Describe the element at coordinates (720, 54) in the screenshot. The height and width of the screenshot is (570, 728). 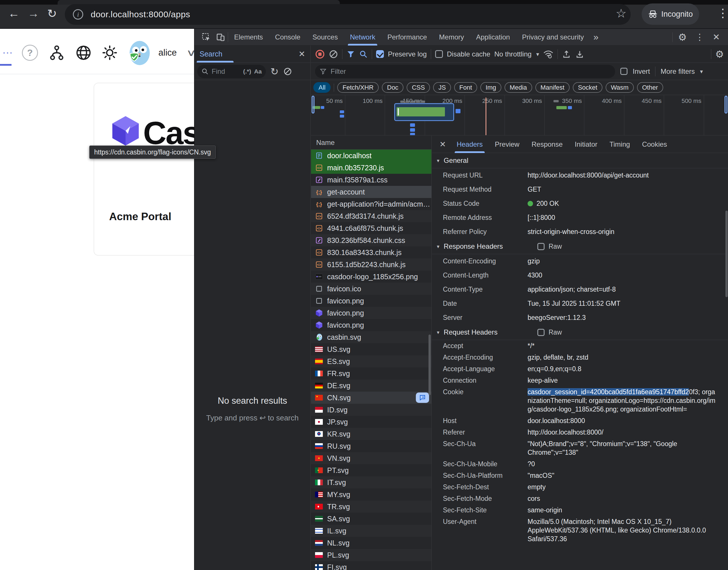
I see `network-settings-icon: ⚙` at that location.